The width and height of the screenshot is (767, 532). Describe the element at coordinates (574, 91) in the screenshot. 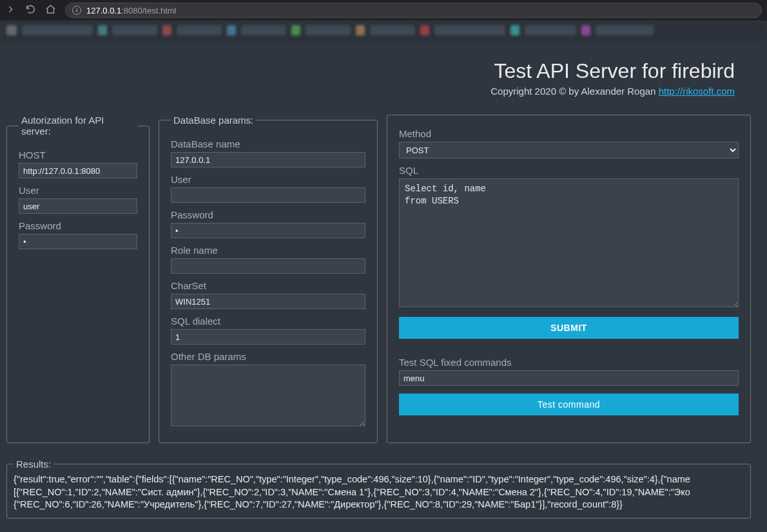

I see `copyright-text: Copyright 2020 © by Alexander Rogan` at that location.